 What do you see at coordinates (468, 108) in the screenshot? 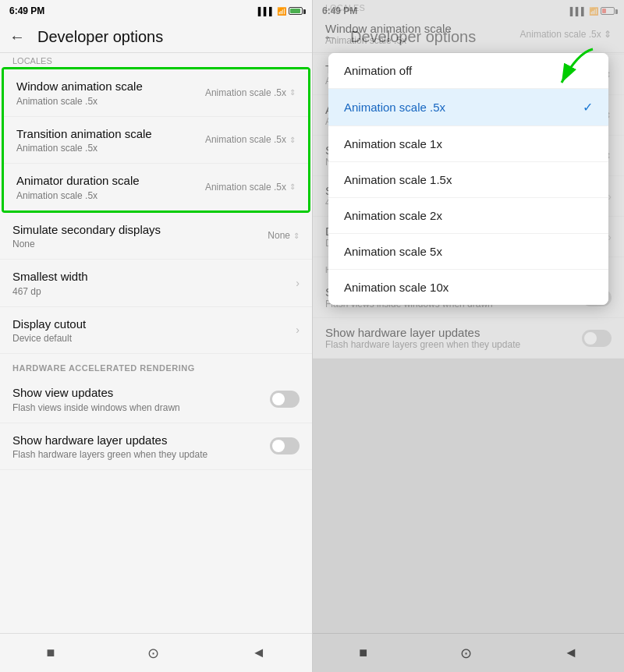
I see `dropdown-item-05x: Animation scale .5x ✓` at bounding box center [468, 108].